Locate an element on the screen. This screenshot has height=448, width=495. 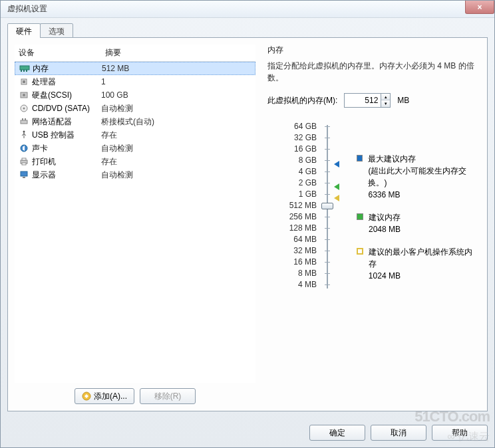
window-title: 虚拟机设置 is located at coordinates (25, 9).